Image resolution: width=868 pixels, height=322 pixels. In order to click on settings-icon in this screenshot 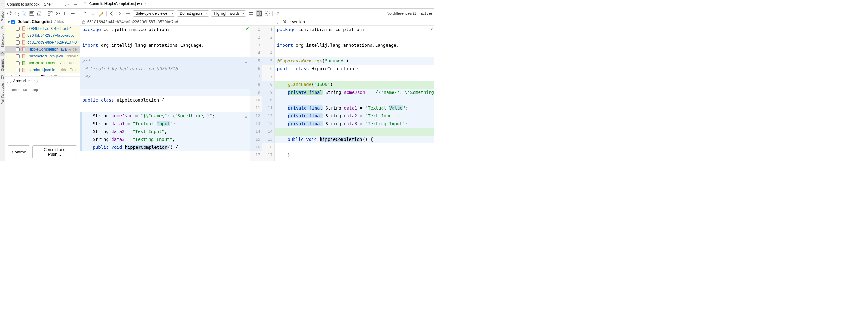, I will do `click(268, 13)`.